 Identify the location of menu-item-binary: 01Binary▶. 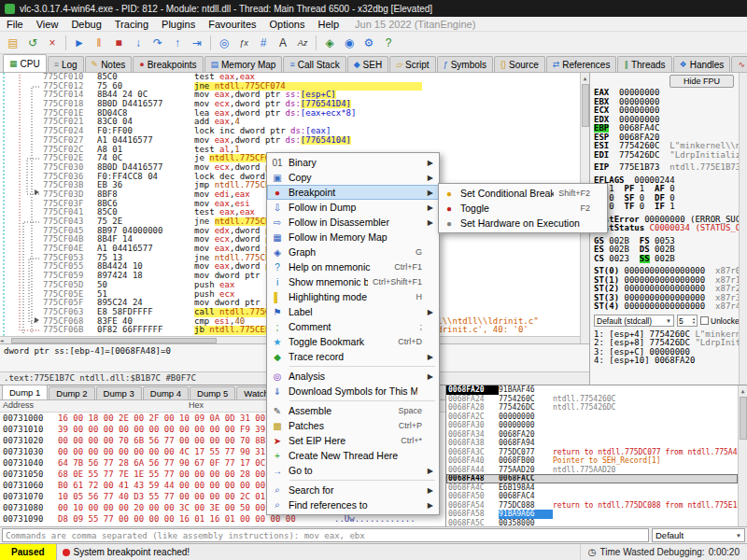
(353, 162).